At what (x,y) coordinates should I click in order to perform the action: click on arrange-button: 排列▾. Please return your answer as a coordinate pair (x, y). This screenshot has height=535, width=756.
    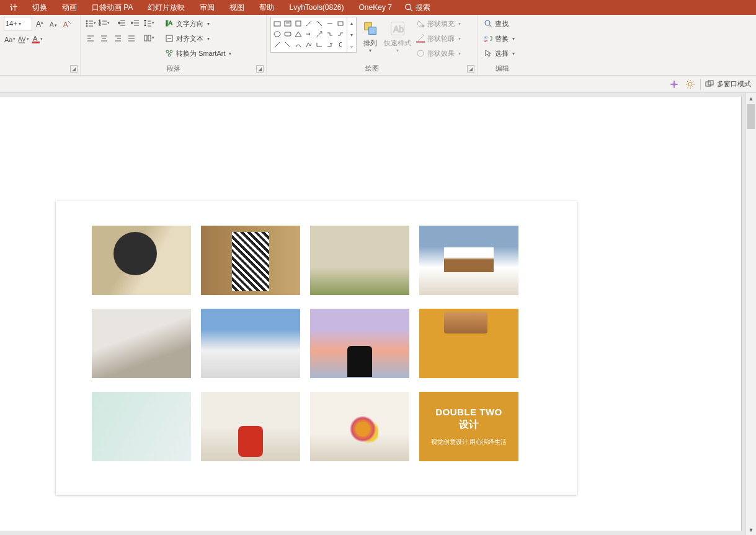
    Looking at the image, I should click on (370, 37).